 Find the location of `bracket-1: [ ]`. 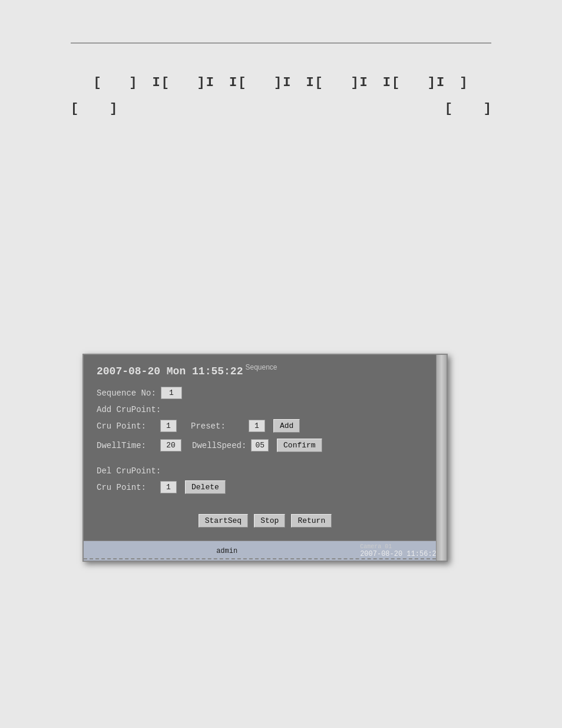

bracket-1: [ ] is located at coordinates (116, 83).